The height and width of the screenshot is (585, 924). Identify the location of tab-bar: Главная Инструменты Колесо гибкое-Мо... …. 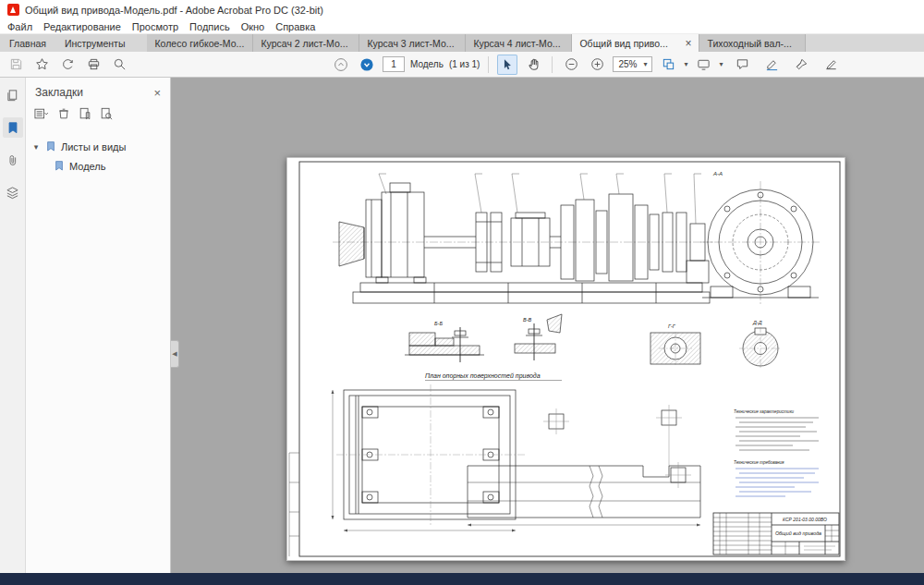
(462, 43).